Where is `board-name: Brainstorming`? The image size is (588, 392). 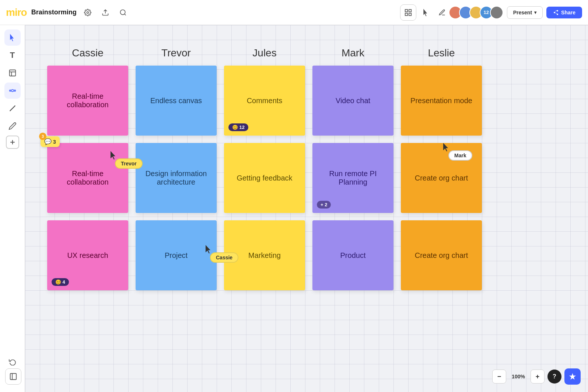 board-name: Brainstorming is located at coordinates (54, 13).